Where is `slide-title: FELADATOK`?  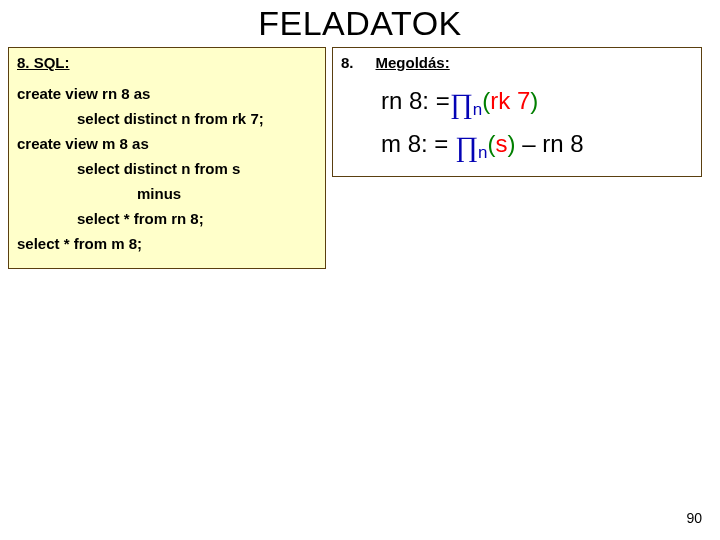
slide-title: FELADATOK is located at coordinates (360, 24).